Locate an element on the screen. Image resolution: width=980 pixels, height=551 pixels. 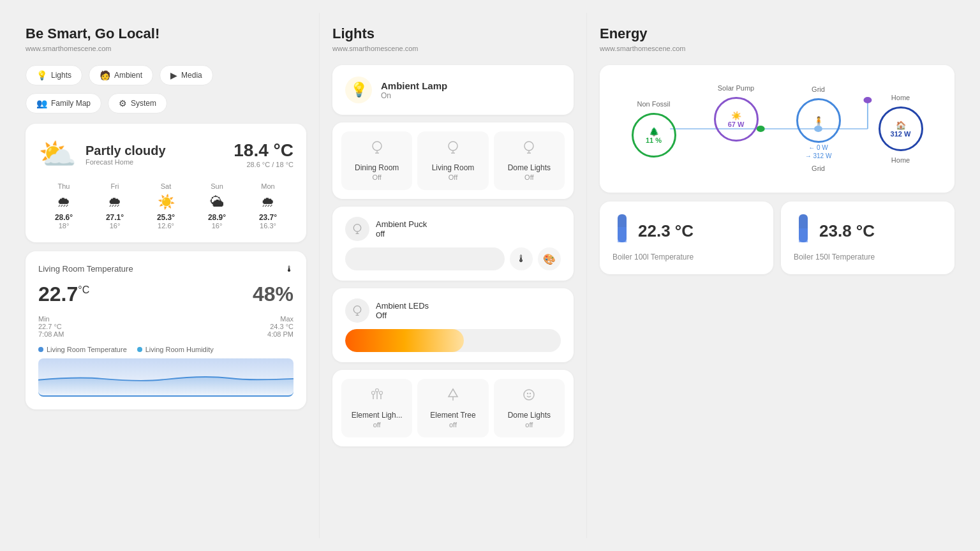
boiler-150l-temp: 23.8 °C is located at coordinates (847, 231).